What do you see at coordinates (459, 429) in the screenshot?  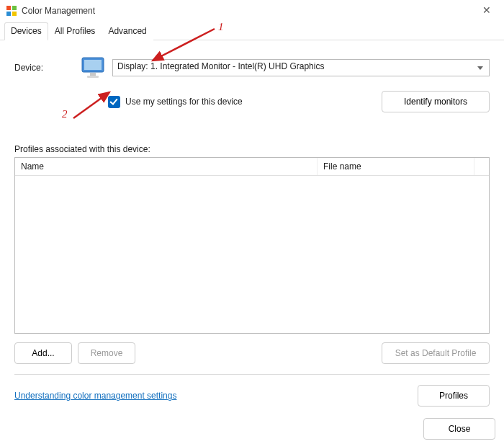 I see `close-button-footer: Close` at bounding box center [459, 429].